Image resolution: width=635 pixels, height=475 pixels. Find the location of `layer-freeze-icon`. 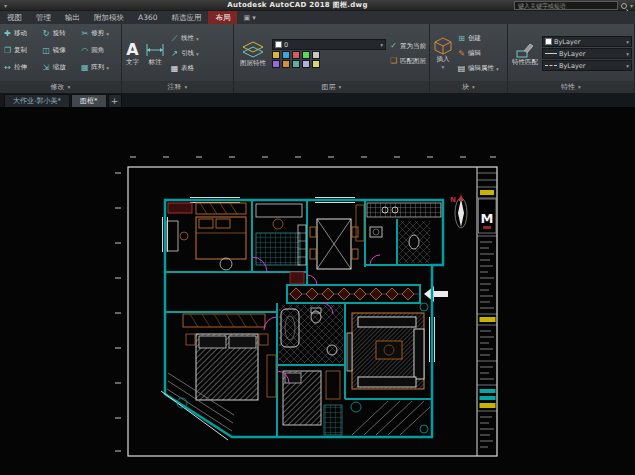

layer-freeze-icon is located at coordinates (286, 55).